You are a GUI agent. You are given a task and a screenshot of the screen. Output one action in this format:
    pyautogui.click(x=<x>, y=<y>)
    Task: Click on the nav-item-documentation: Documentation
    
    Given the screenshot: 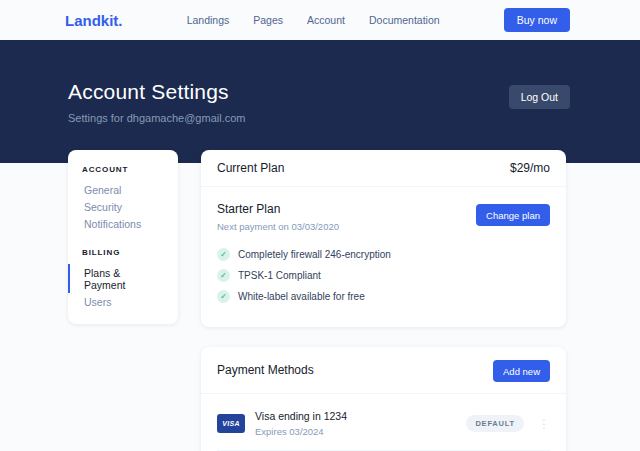 What is the action you would take?
    pyautogui.click(x=404, y=20)
    